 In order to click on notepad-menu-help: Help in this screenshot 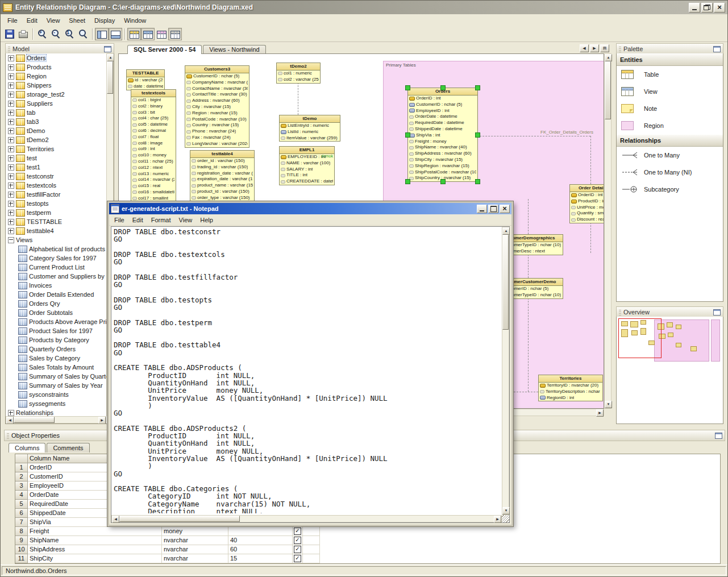, I will do `click(207, 220)`.